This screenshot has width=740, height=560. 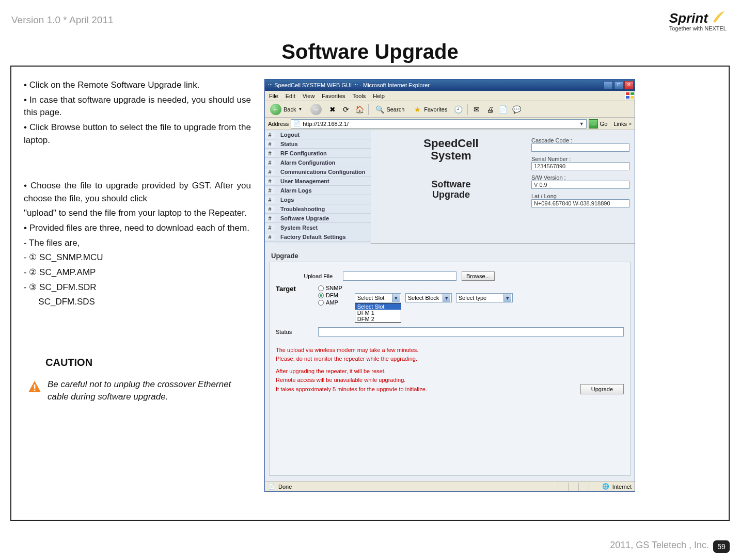 I want to click on upgrade-heading: Upgrade, so click(x=450, y=255).